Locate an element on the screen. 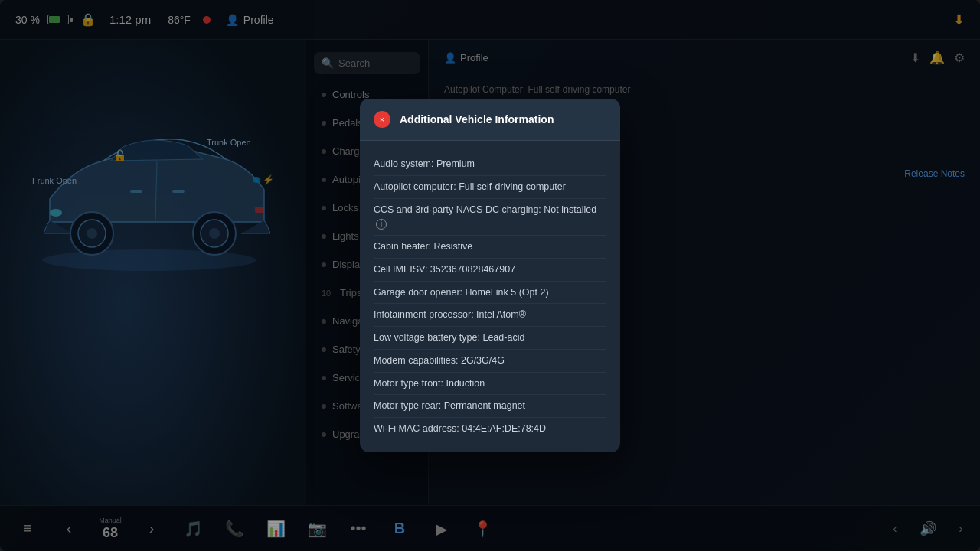 Image resolution: width=980 pixels, height=551 pixels. info-key-cabin: Cabin heater: is located at coordinates (404, 246).